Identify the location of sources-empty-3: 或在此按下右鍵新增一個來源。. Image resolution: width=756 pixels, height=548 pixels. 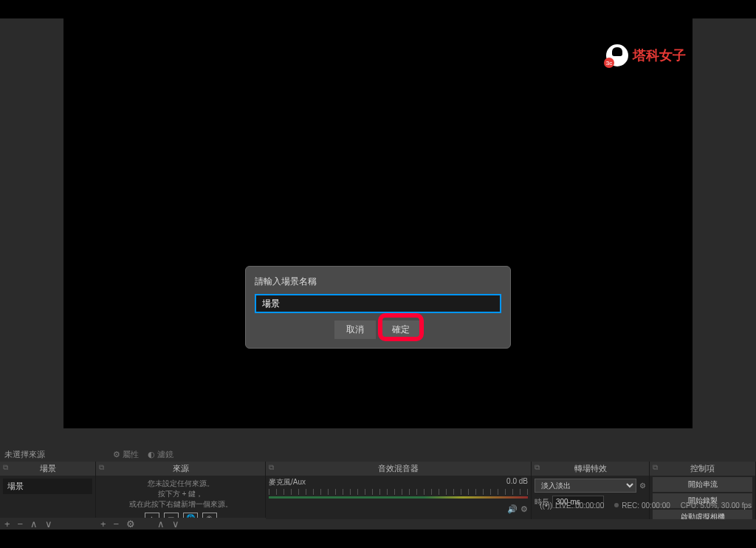
(180, 504).